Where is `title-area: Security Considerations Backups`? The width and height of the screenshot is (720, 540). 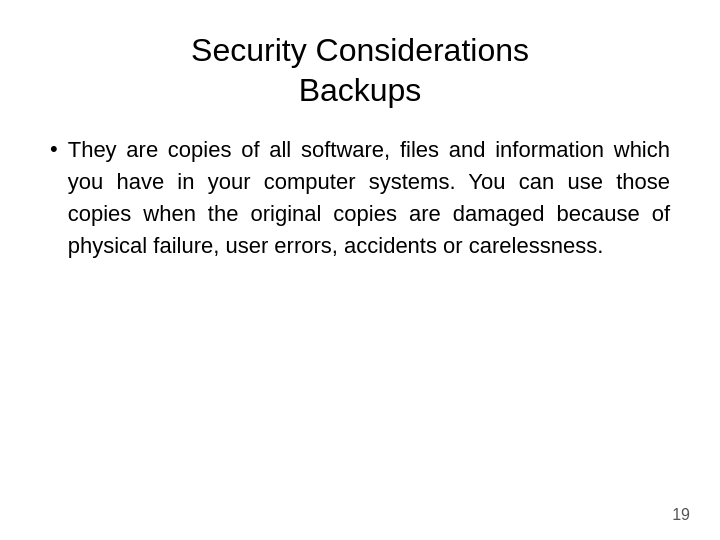 title-area: Security Considerations Backups is located at coordinates (360, 70).